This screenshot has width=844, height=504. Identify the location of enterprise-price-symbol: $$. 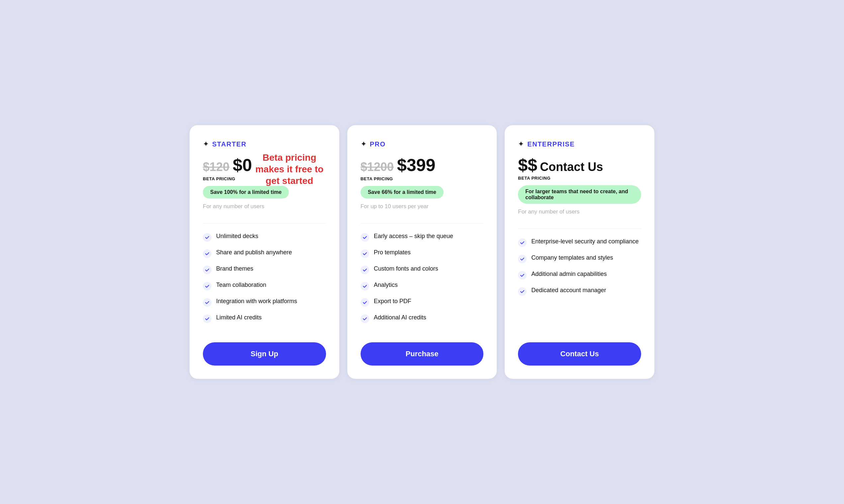
(528, 165).